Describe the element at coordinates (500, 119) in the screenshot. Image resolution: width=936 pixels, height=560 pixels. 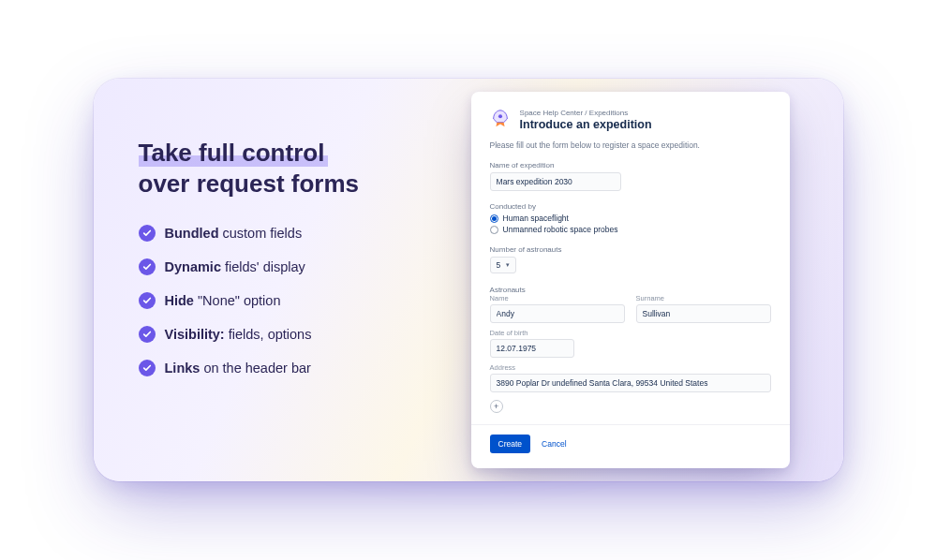
I see `rocket-icon` at that location.